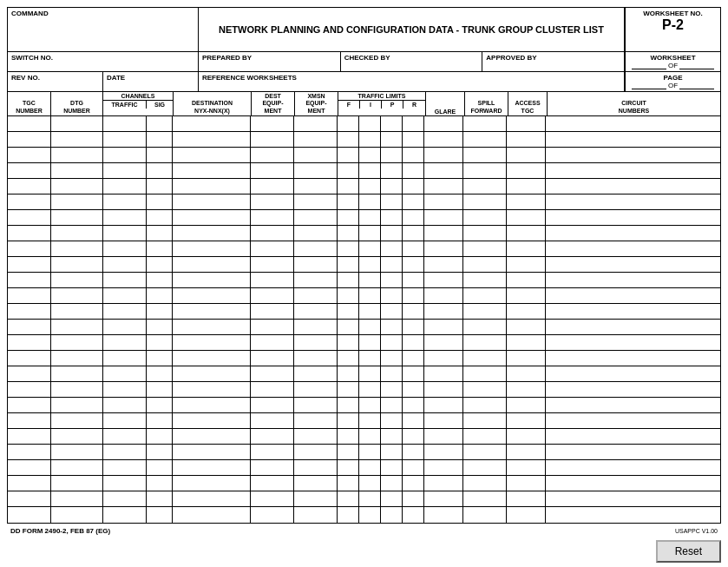 This screenshot has height=567, width=728. What do you see at coordinates (273, 104) in the screenshot?
I see `col-header-dest-equip: DESTEQUIP-MENT` at bounding box center [273, 104].